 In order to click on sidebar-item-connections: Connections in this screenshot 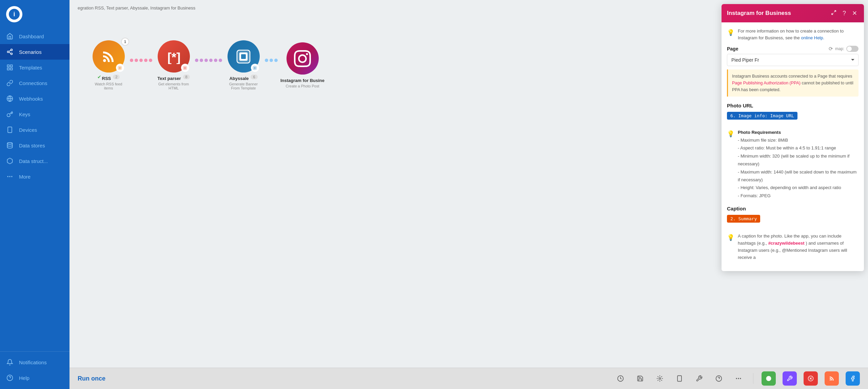, I will do `click(35, 83)`.